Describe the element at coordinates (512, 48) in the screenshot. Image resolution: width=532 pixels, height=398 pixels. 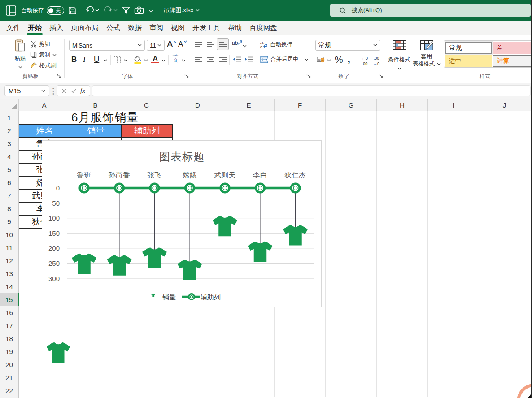
I see `cell-style-chip-差: 差` at that location.